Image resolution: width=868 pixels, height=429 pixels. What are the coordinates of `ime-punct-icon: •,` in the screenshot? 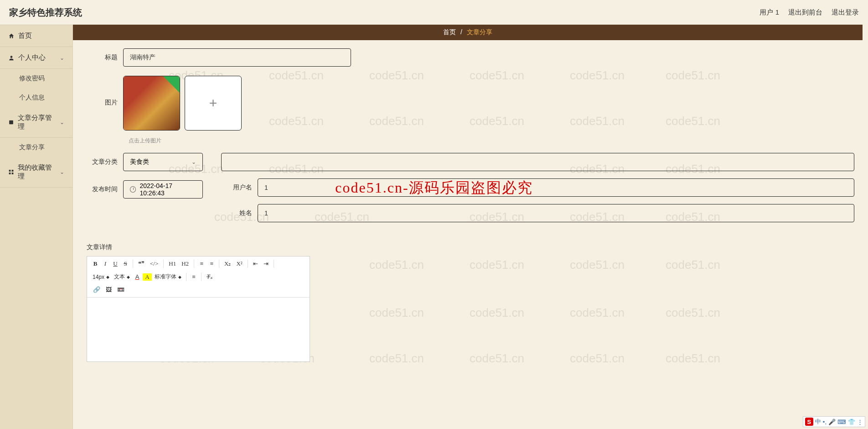 It's located at (825, 422).